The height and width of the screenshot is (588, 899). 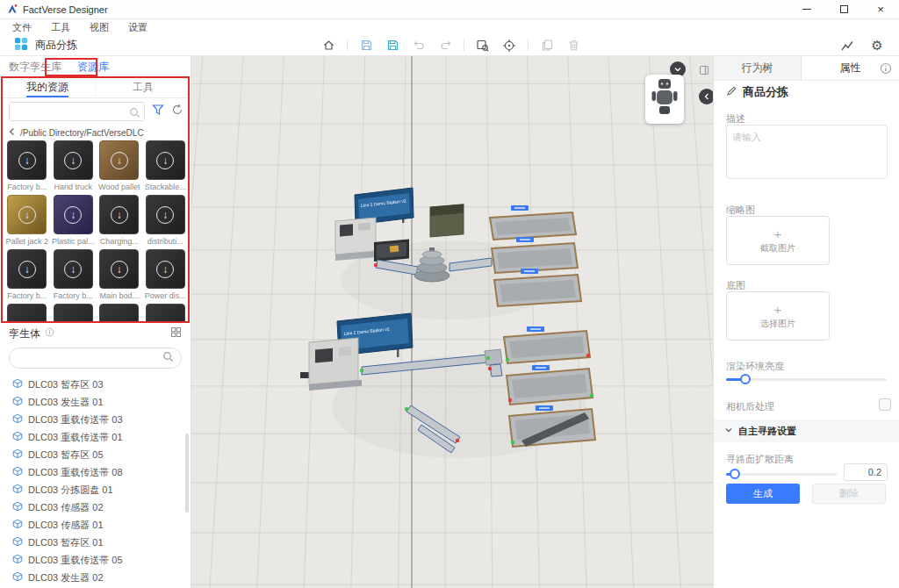 I want to click on scene-machine-top, so click(x=357, y=239).